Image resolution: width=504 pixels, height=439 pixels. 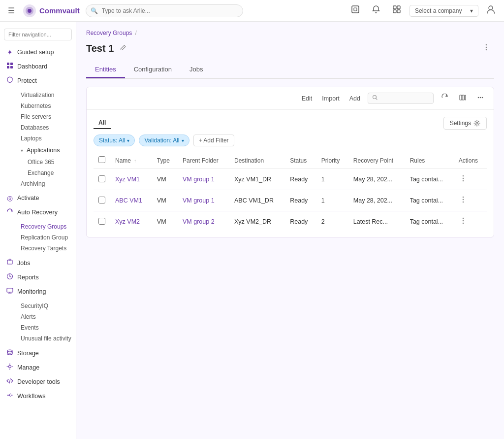 What do you see at coordinates (38, 198) in the screenshot?
I see `sidebar-item-activate: ◎ Activate` at bounding box center [38, 198].